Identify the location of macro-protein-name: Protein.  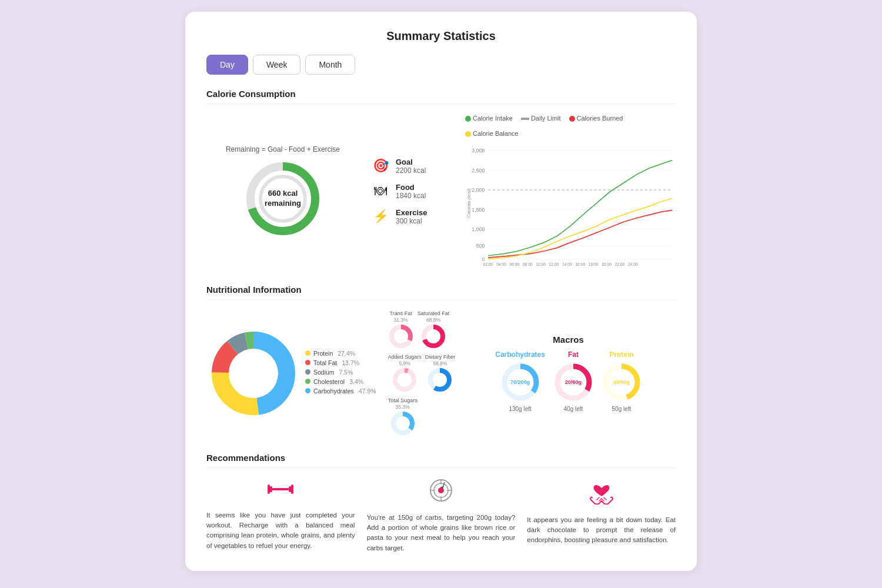
(621, 355).